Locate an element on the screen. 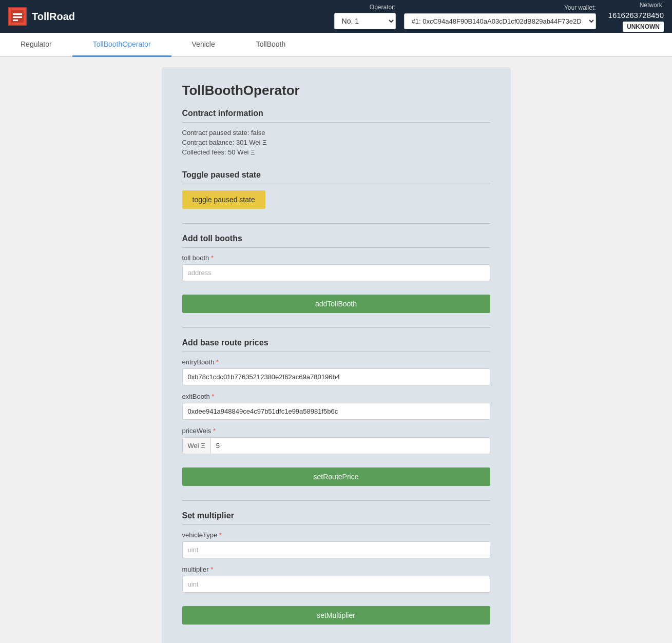 Image resolution: width=672 pixels, height=643 pixels. set-route-price-button: setRoutePrice is located at coordinates (336, 477).